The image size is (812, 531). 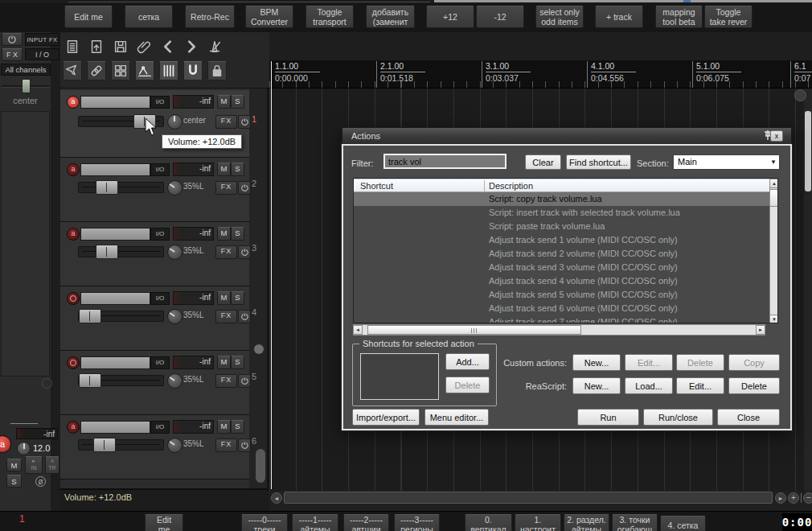 What do you see at coordinates (801, 95) in the screenshot?
I see `scroll-top-button` at bounding box center [801, 95].